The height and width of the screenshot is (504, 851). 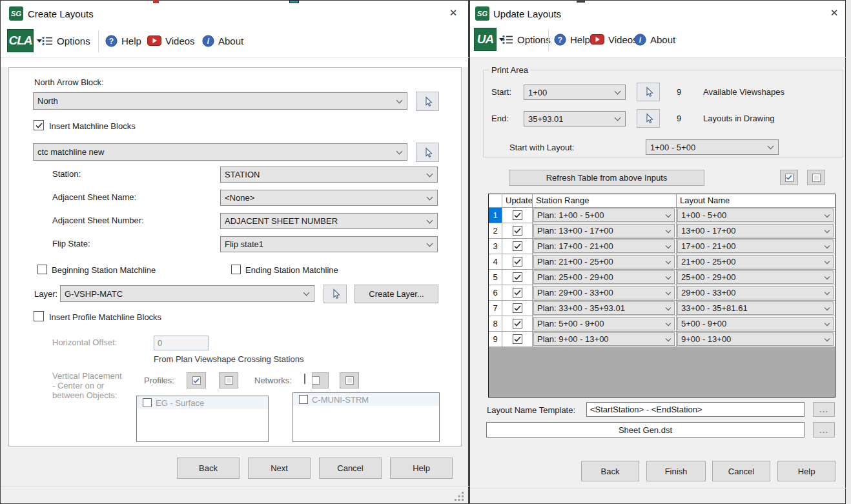 I want to click on profile-item-checkbox, so click(x=147, y=403).